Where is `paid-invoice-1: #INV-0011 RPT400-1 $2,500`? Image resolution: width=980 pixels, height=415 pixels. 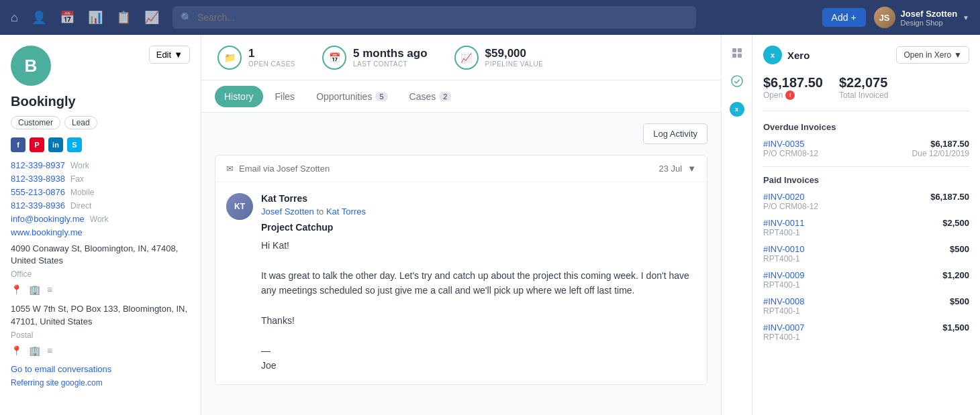
paid-invoice-1: #INV-0011 RPT400-1 $2,500 is located at coordinates (866, 228).